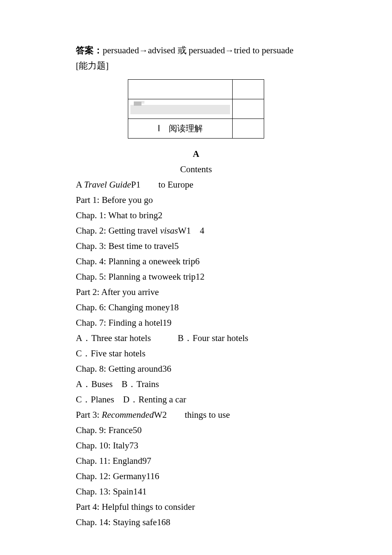  Describe the element at coordinates (191, 231) in the screenshot. I see `text-segment: W1 4` at that location.